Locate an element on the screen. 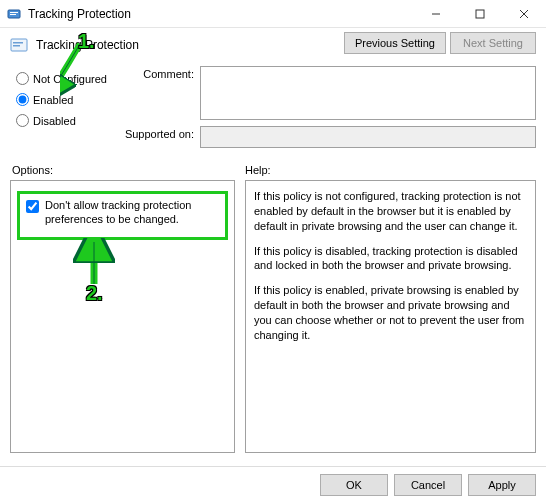  app-icon is located at coordinates (14, 14).